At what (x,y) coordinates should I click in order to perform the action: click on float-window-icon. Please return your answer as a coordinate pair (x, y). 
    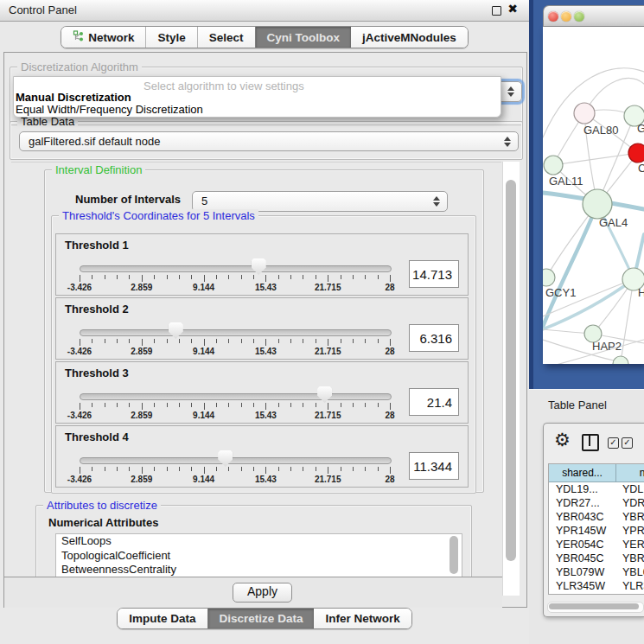
    Looking at the image, I should click on (496, 10).